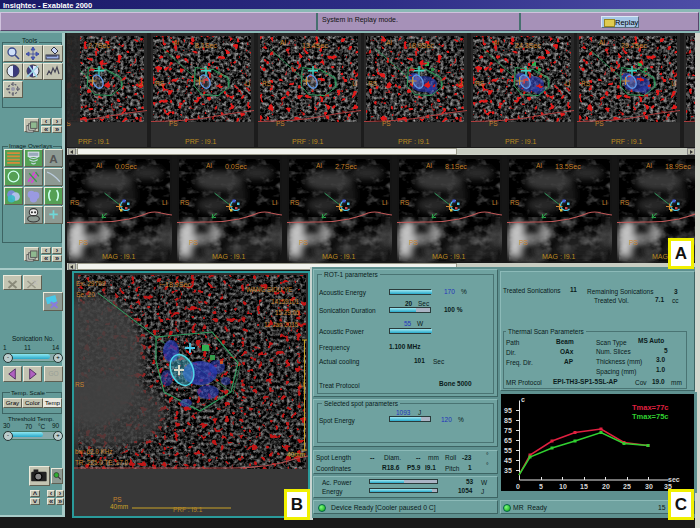 This screenshot has width=700, height=528. I want to click on svg-text: Ex: 29799, so click(91, 284).